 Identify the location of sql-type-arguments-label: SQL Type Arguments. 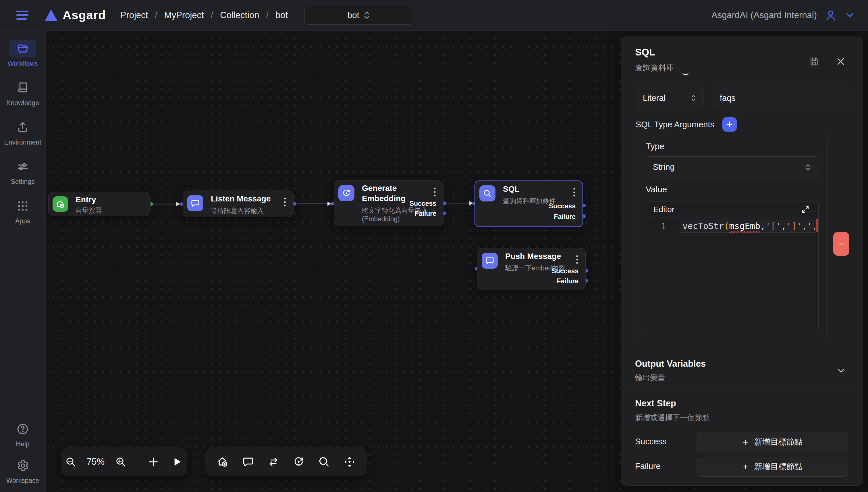
(675, 125).